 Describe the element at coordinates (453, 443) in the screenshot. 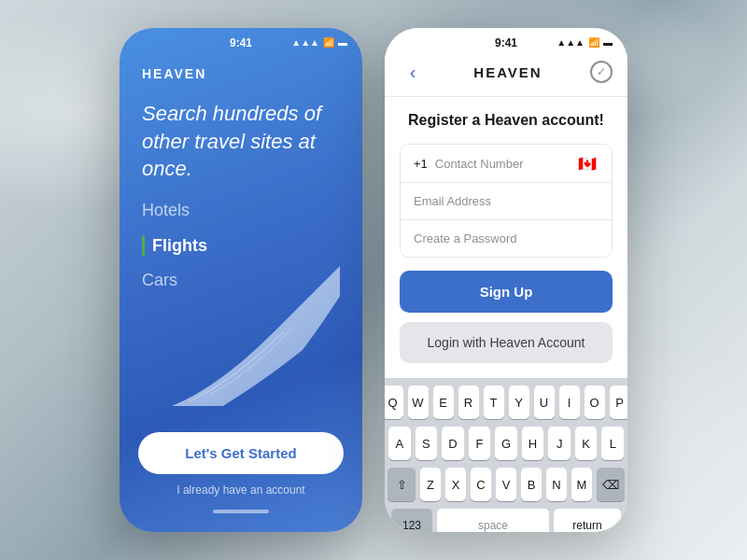

I see `key-d: D` at that location.